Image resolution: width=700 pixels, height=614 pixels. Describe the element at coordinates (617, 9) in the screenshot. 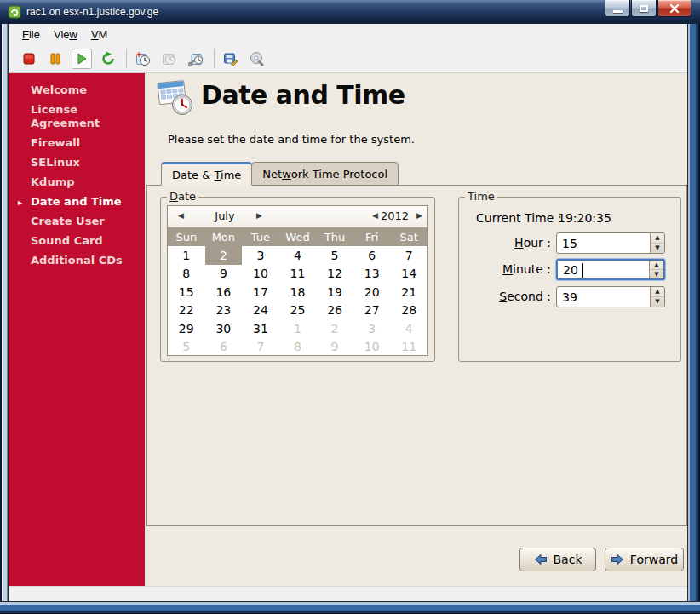

I see `minimize-button` at that location.